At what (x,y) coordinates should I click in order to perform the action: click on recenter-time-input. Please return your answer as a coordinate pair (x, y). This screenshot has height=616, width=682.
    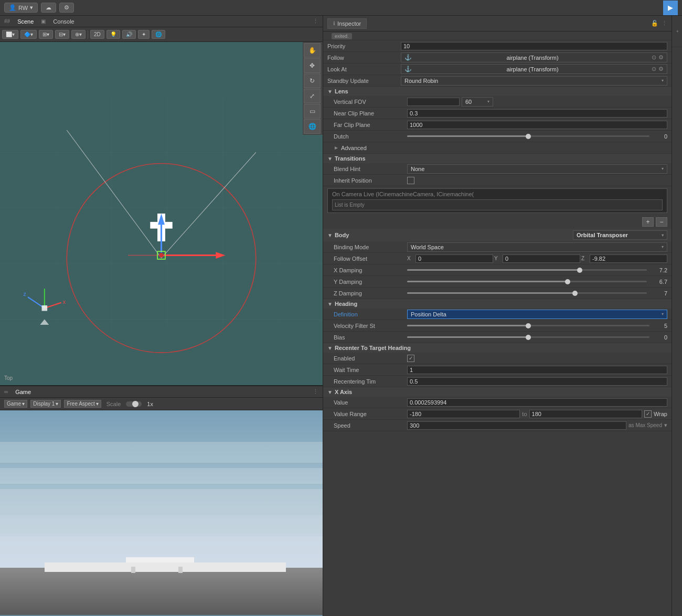
    Looking at the image, I should click on (537, 381).